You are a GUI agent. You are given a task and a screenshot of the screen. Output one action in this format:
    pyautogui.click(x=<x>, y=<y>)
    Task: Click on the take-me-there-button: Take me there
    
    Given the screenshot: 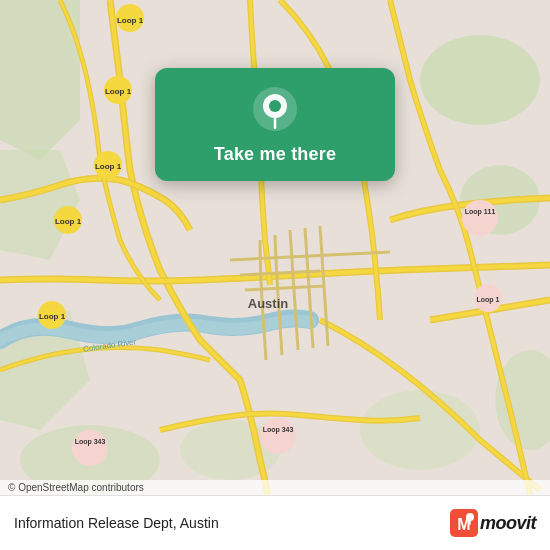 What is the action you would take?
    pyautogui.click(x=275, y=154)
    